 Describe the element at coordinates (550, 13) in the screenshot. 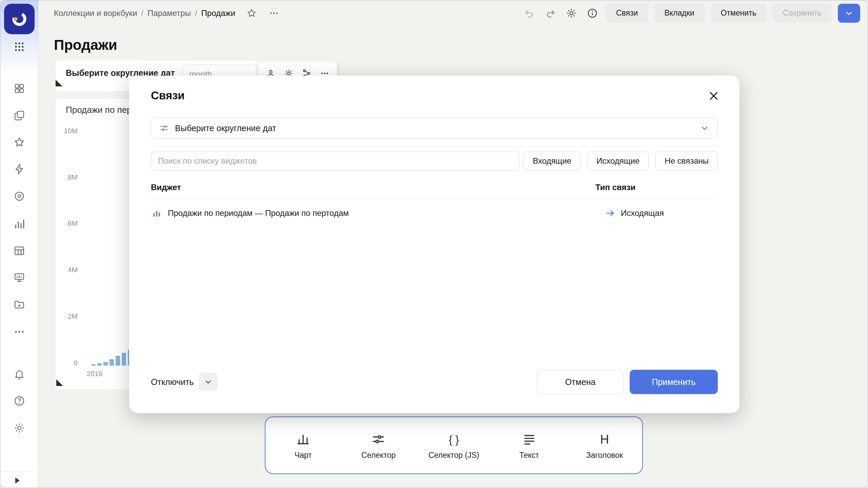

I see `redo-icon` at that location.